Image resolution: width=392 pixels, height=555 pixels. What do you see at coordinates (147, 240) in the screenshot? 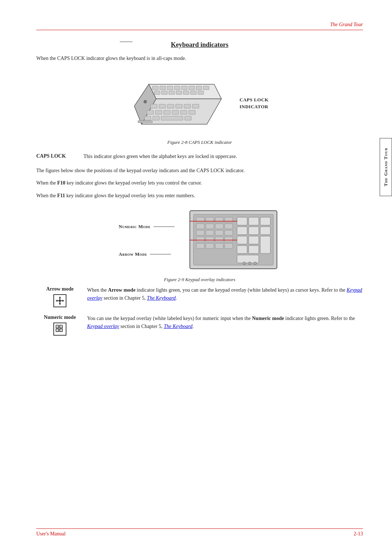
I see `keypad-labels: Numeric Mode Arrow Mode` at bounding box center [147, 240].